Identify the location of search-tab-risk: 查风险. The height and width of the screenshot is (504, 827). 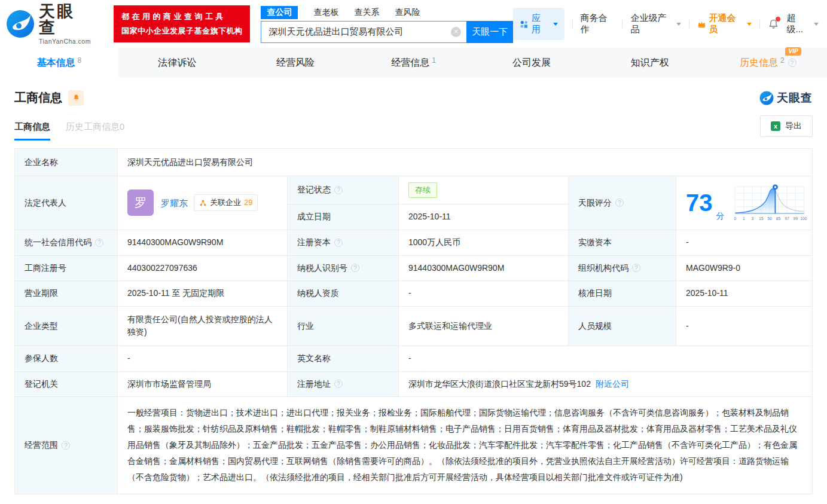
(407, 13).